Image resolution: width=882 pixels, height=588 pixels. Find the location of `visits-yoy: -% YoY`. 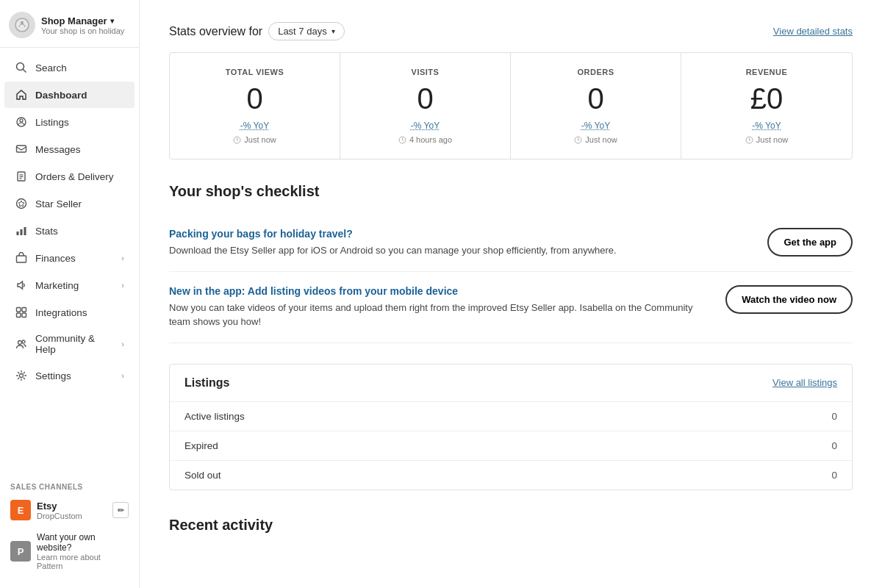

visits-yoy: -% YoY is located at coordinates (425, 126).